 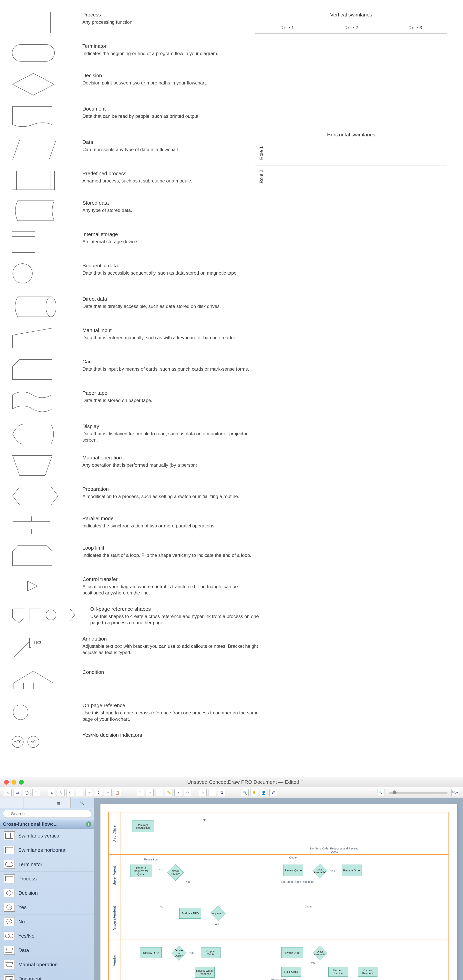 I want to click on clipboard-tool: 📋, so click(x=117, y=793).